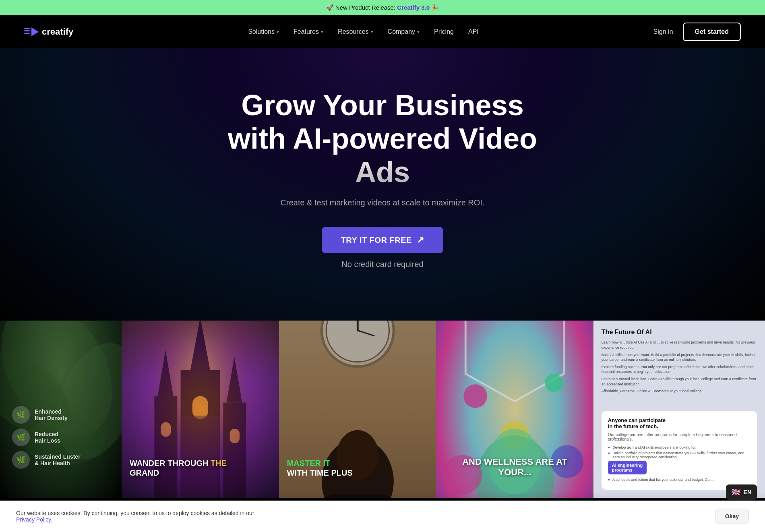 This screenshot has width=765, height=532. Describe the element at coordinates (664, 32) in the screenshot. I see `sign-in-button: Sign in` at that location.